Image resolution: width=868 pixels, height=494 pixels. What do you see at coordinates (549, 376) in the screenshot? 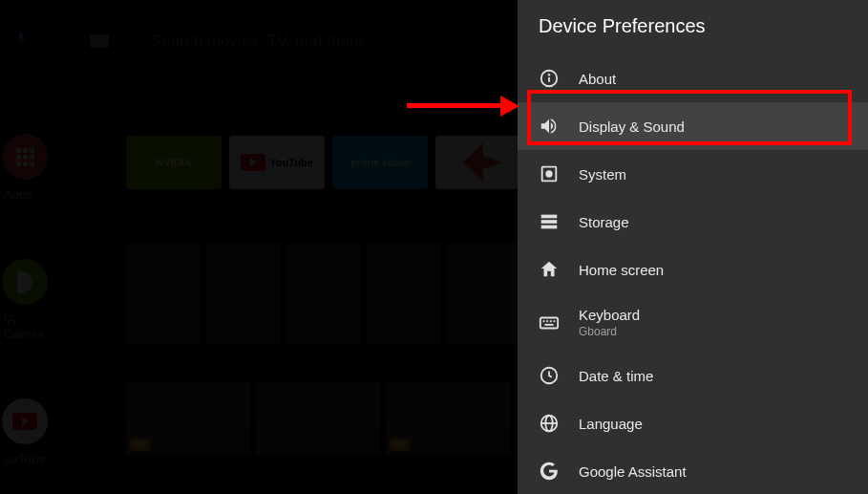
I see `clock-icon` at bounding box center [549, 376].